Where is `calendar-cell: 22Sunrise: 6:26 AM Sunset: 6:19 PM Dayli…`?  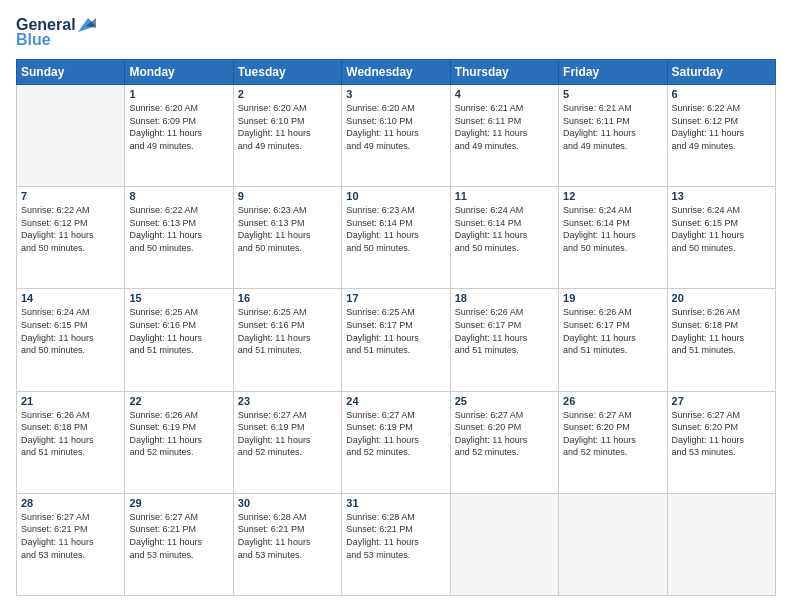
calendar-cell: 22Sunrise: 6:26 AM Sunset: 6:19 PM Dayli… is located at coordinates (179, 442).